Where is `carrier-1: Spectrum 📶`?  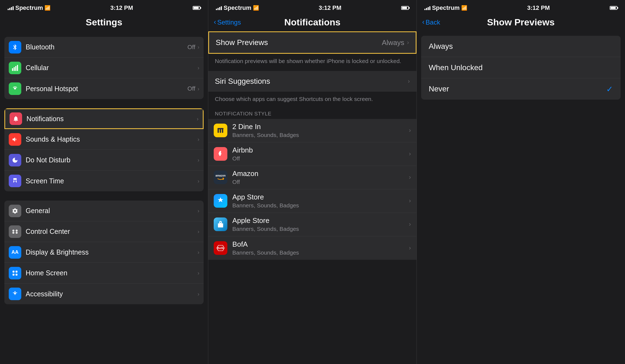 carrier-1: Spectrum 📶 is located at coordinates (29, 8).